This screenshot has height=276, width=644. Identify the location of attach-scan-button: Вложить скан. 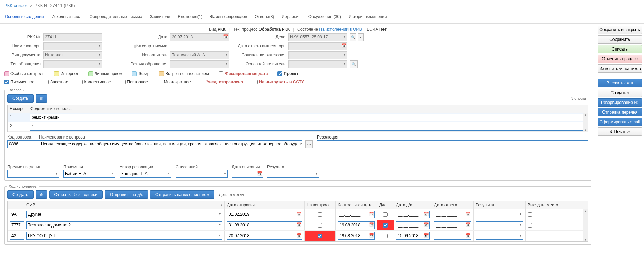
(620, 83).